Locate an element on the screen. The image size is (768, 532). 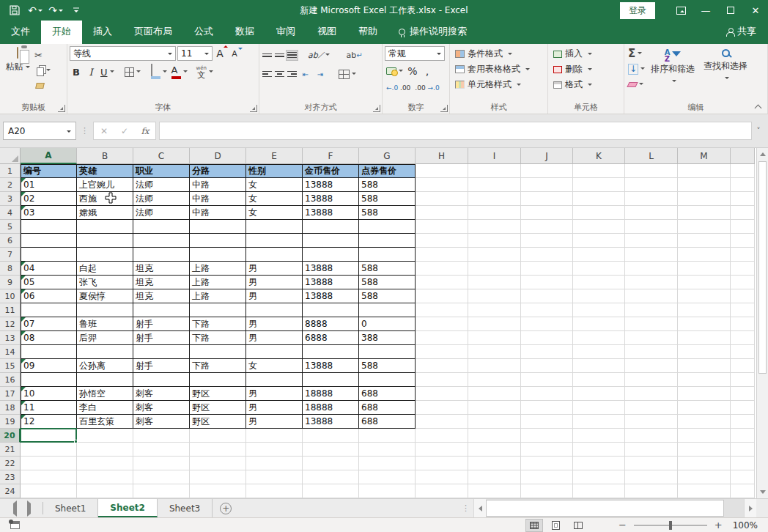
cell-M8 is located at coordinates (704, 268).